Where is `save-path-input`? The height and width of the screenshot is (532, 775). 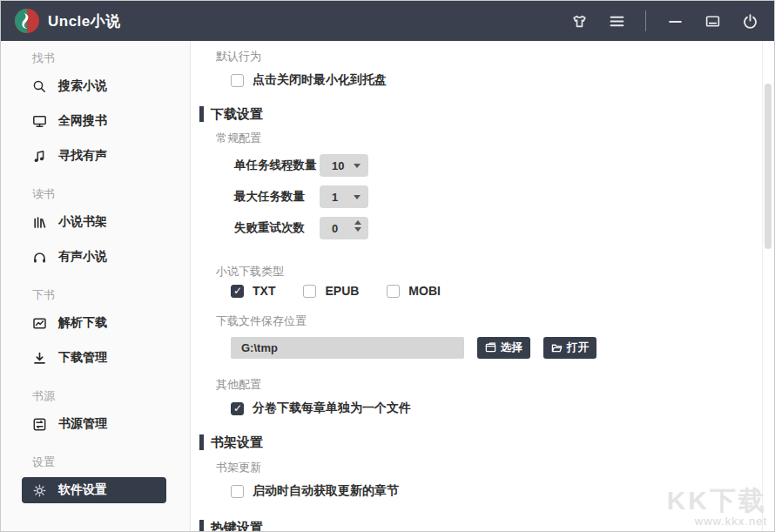
save-path-input is located at coordinates (347, 348).